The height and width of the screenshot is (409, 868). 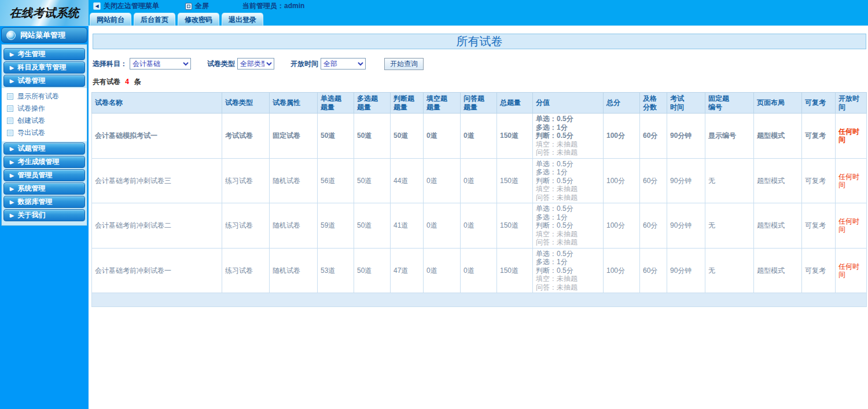 I want to click on score-line: 单选：0.5分, so click(x=569, y=209).